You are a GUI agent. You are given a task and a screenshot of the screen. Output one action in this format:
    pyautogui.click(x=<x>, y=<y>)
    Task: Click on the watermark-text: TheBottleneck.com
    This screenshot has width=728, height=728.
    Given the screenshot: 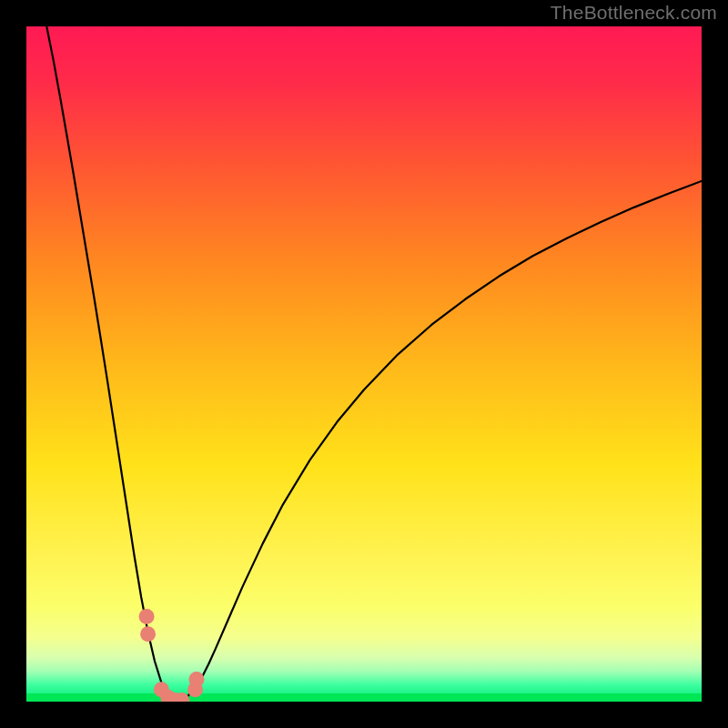 What is the action you would take?
    pyautogui.click(x=633, y=13)
    